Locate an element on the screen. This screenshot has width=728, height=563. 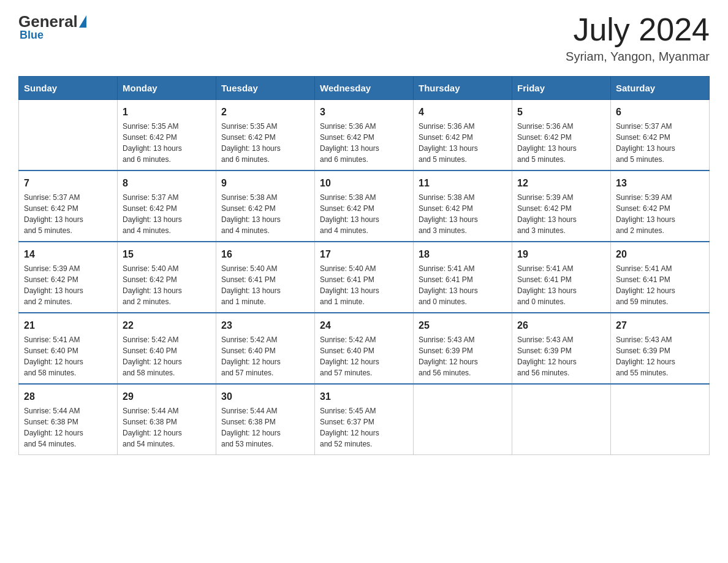
calendar-cell: 10Sunrise: 5:38 AMSunset: 6:42 PMDayligh… is located at coordinates (364, 206).